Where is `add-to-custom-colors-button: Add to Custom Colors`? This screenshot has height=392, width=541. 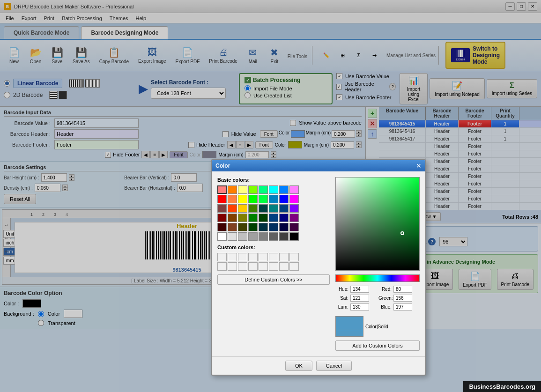
add-to-custom-colors-button: Add to Custom Colors is located at coordinates (378, 346).